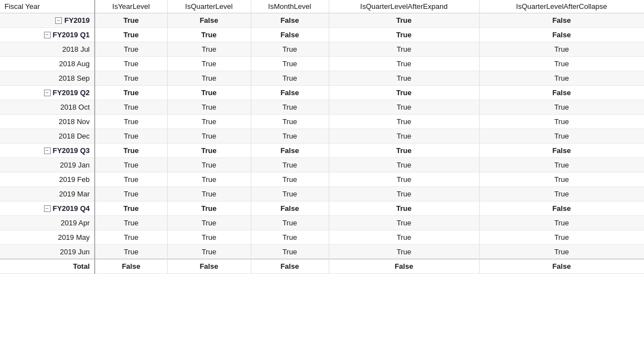 This screenshot has height=340, width=644. I want to click on row-label: −FY2019 Q2, so click(47, 93).